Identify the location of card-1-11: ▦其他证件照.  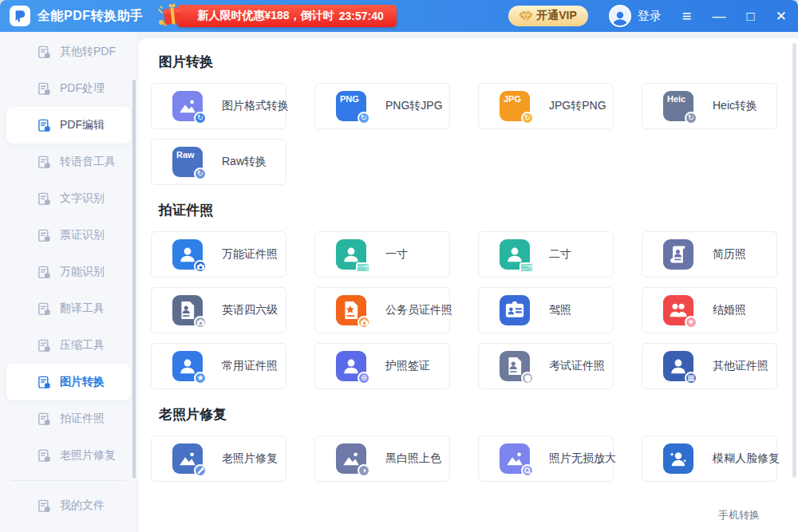
(709, 366).